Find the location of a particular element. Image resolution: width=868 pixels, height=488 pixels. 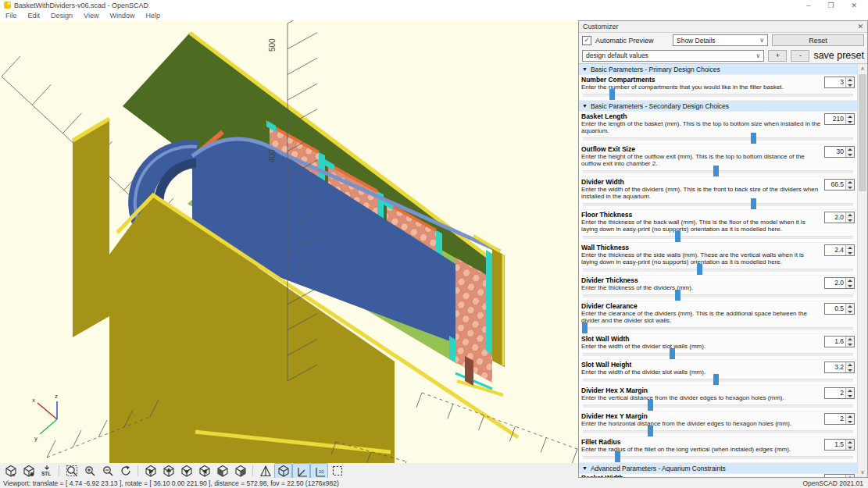

menu-file: File is located at coordinates (11, 16).